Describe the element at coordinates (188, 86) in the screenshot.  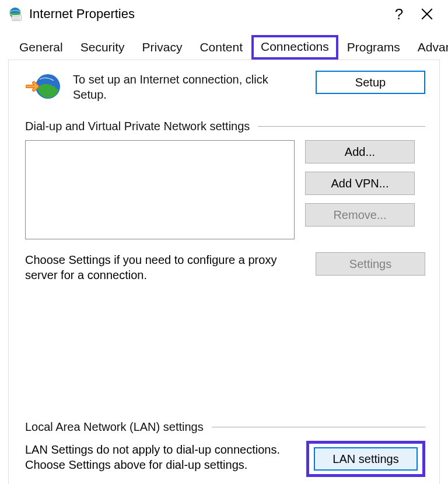
I see `setup-text: To set up an Internet connection, click …` at that location.